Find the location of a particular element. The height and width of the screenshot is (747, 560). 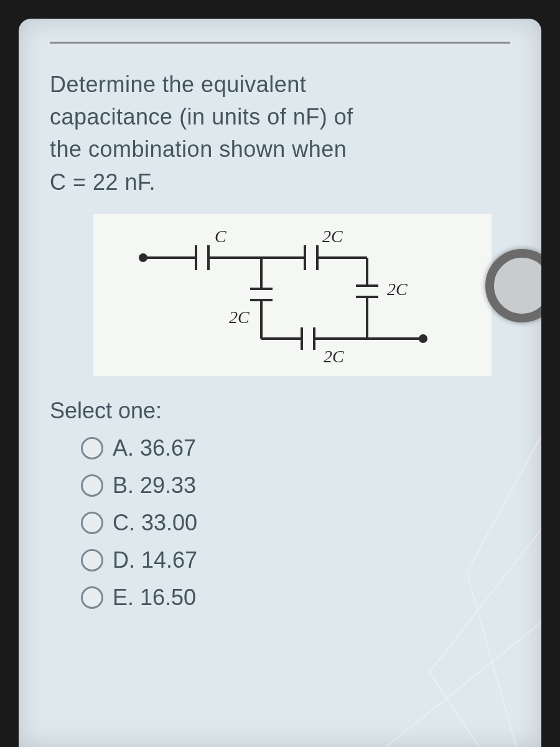

cap-label-2c-bottom: 2C is located at coordinates (334, 356).